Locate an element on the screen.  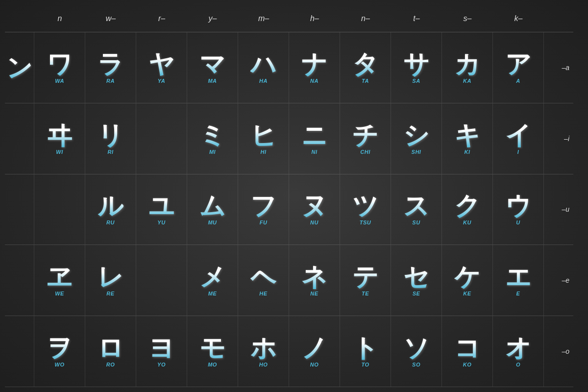
cell-ri: リ RI is located at coordinates (111, 139).